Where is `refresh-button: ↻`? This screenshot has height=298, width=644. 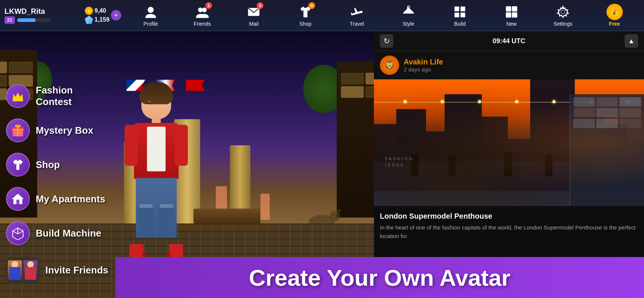 refresh-button: ↻ is located at coordinates (387, 41).